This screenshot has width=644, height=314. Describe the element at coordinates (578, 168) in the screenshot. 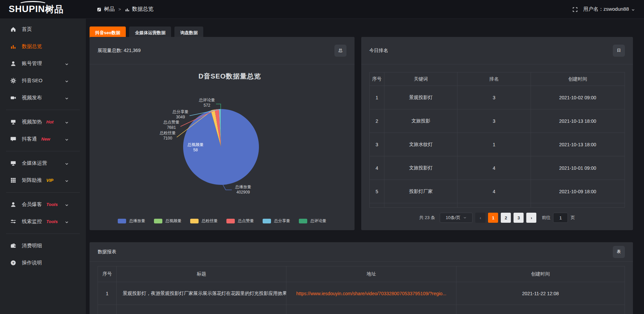

I see `table-cell: 2021-10-01 09:00` at that location.